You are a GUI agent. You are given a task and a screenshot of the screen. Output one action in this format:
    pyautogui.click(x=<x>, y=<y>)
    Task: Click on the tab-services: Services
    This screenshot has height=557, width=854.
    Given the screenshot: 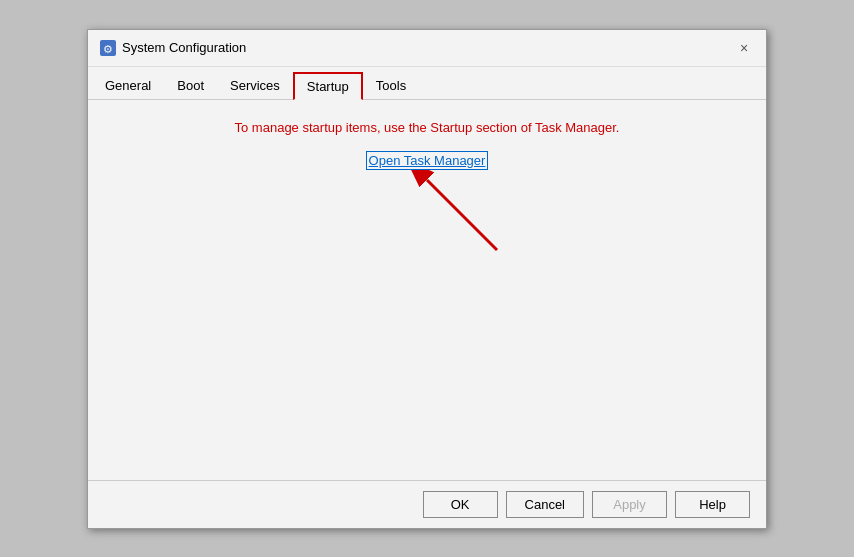 What is the action you would take?
    pyautogui.click(x=255, y=86)
    